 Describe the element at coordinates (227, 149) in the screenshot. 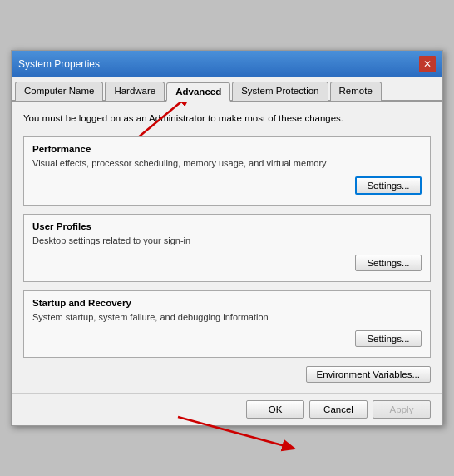

I see `performance-title: Performance` at that location.